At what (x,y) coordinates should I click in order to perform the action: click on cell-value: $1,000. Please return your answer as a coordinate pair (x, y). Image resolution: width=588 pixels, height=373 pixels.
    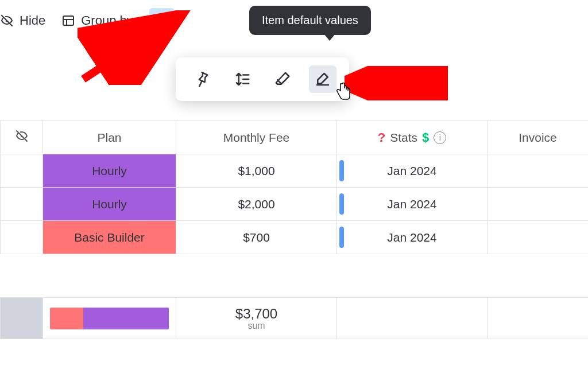
    Looking at the image, I should click on (256, 171).